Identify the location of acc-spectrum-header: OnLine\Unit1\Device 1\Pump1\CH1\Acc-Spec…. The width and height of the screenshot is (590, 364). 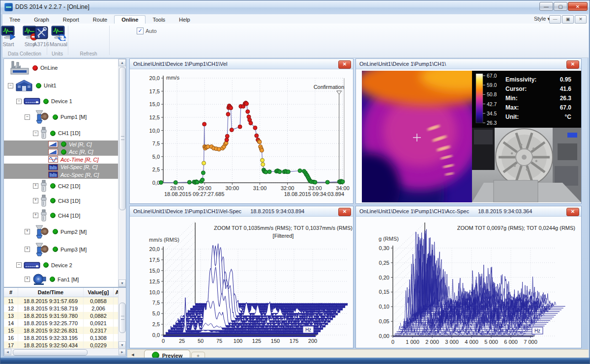
(469, 211).